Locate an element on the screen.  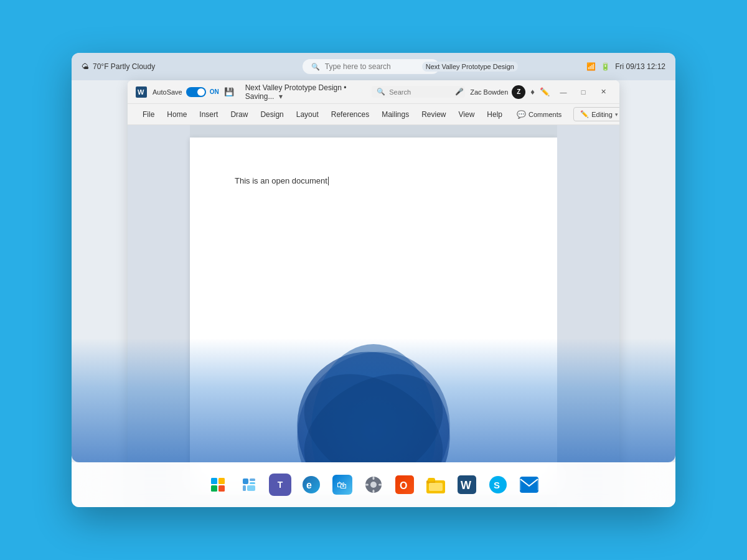
teams-button: T is located at coordinates (280, 485).